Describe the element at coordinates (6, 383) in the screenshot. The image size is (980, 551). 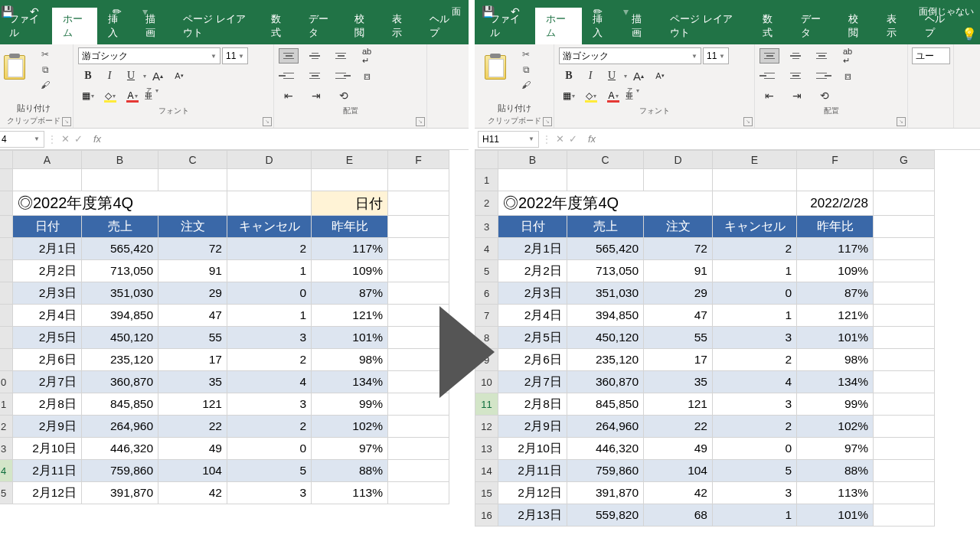
I see `row-header: 0` at that location.